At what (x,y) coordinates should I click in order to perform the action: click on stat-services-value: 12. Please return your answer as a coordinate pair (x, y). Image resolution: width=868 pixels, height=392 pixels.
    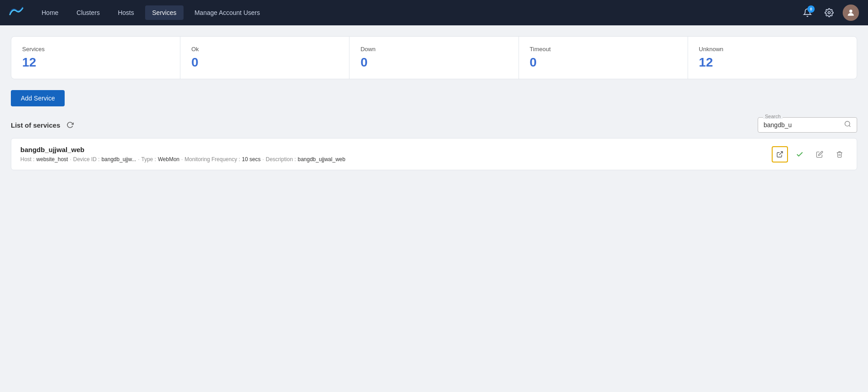
    Looking at the image, I should click on (96, 62).